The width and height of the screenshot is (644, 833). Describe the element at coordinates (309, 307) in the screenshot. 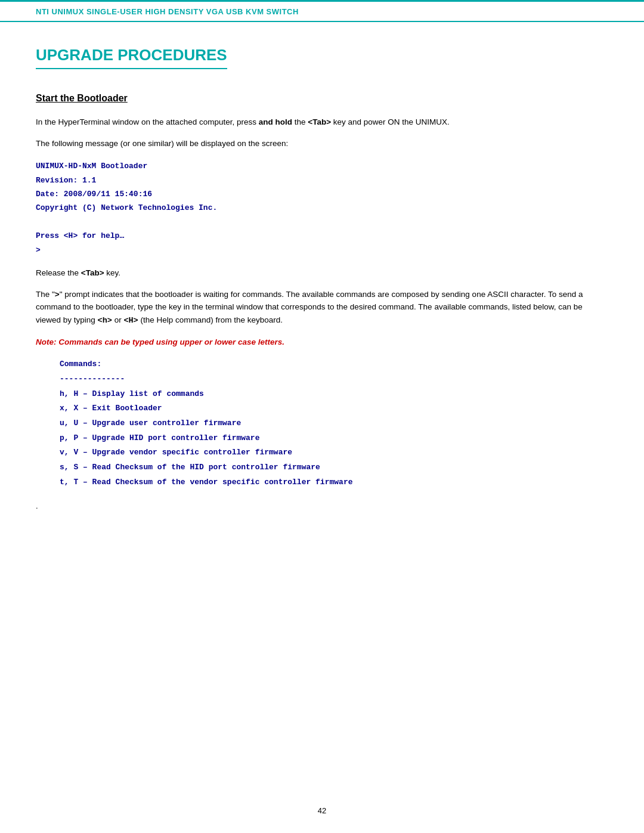

I see `prompt-text: The ">" prompt indicates that the bootlo…` at that location.